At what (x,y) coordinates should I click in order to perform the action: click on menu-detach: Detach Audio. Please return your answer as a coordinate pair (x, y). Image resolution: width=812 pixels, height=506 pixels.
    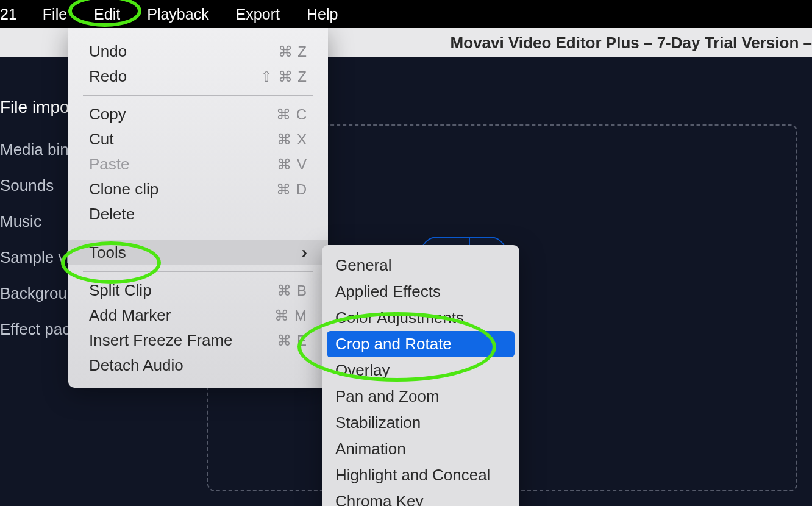
    Looking at the image, I should click on (198, 366).